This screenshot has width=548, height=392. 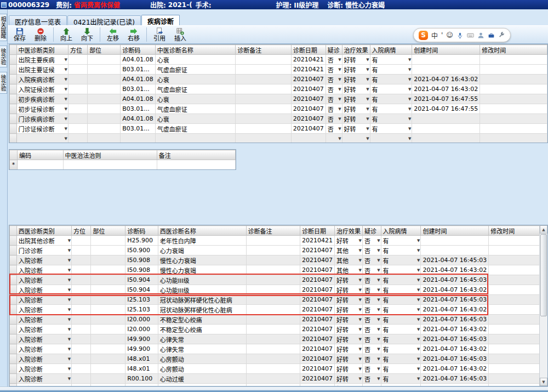 What do you see at coordinates (141, 339) in the screenshot?
I see `grid-cell: I49.900` at bounding box center [141, 339].